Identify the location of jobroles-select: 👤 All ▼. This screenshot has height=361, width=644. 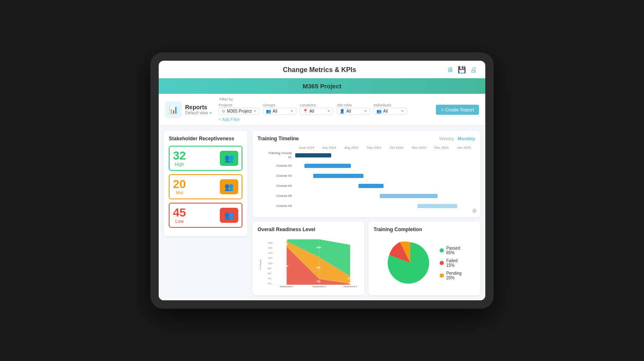
(353, 111).